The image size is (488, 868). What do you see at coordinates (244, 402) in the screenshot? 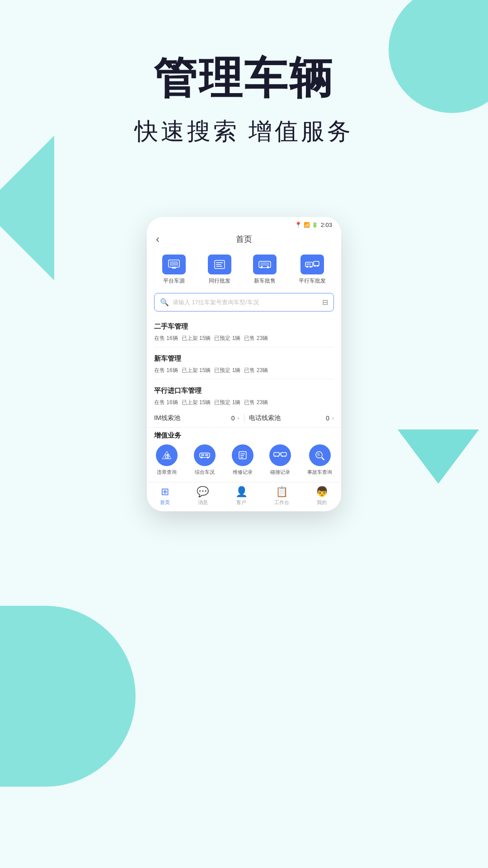
I see `parallel-import-stats: 在售 16辆 已上架 15辆 已预定 1辆 已售 23辆` at bounding box center [244, 402].